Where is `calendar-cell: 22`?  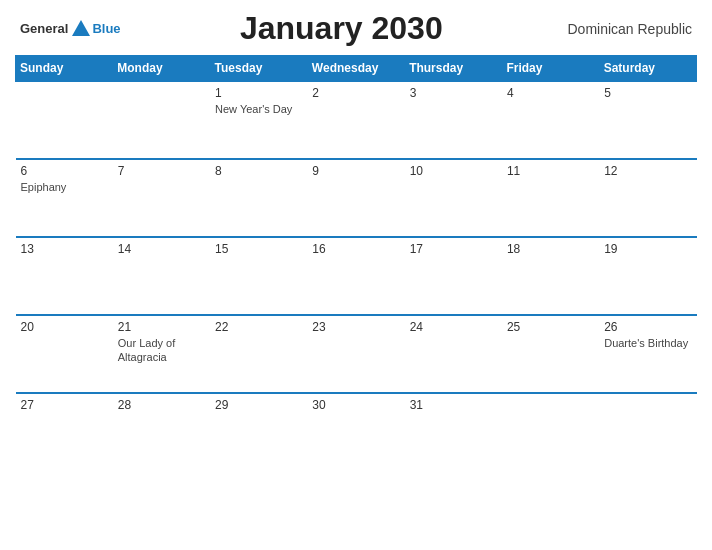 calendar-cell: 22 is located at coordinates (258, 354).